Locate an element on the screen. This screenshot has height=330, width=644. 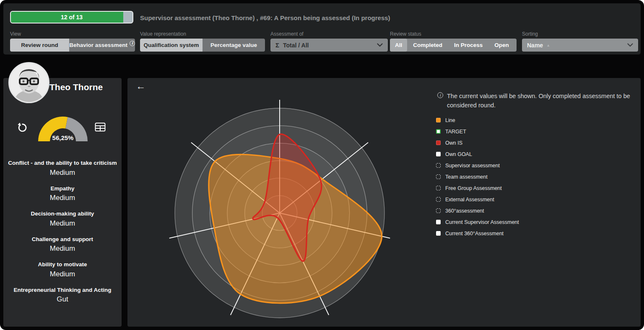
view-option-label: Review round is located at coordinates (39, 45).